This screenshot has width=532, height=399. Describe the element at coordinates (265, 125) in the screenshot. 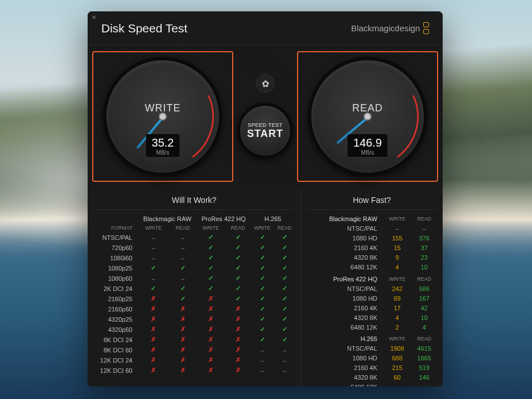

I see `start-button-subtitle: SPEED TEST` at that location.